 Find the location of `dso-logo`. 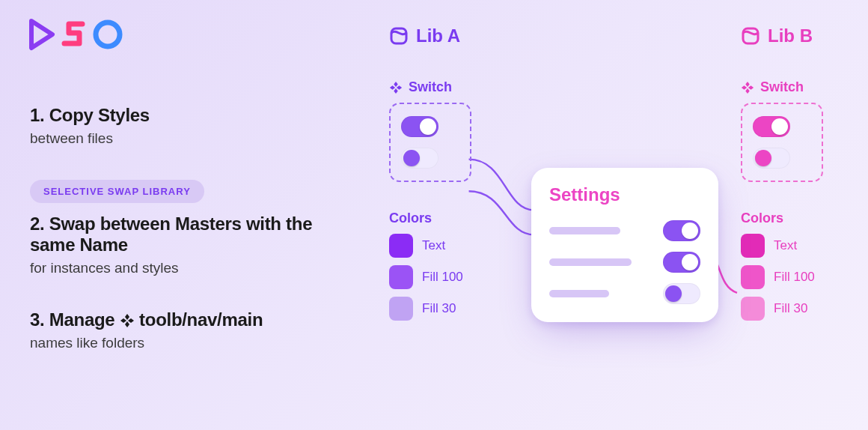

dso-logo is located at coordinates (76, 34).